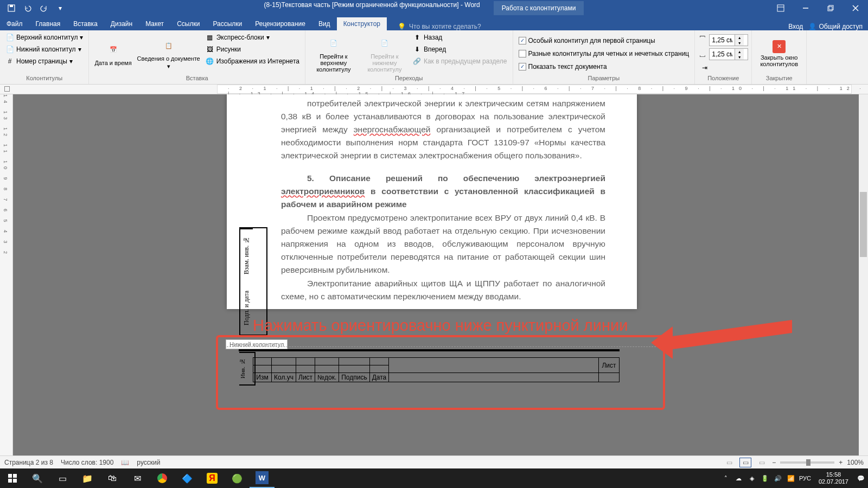 The height and width of the screenshot is (488, 868). I want to click on clock: 15:58 02.07.2017, so click(833, 478).